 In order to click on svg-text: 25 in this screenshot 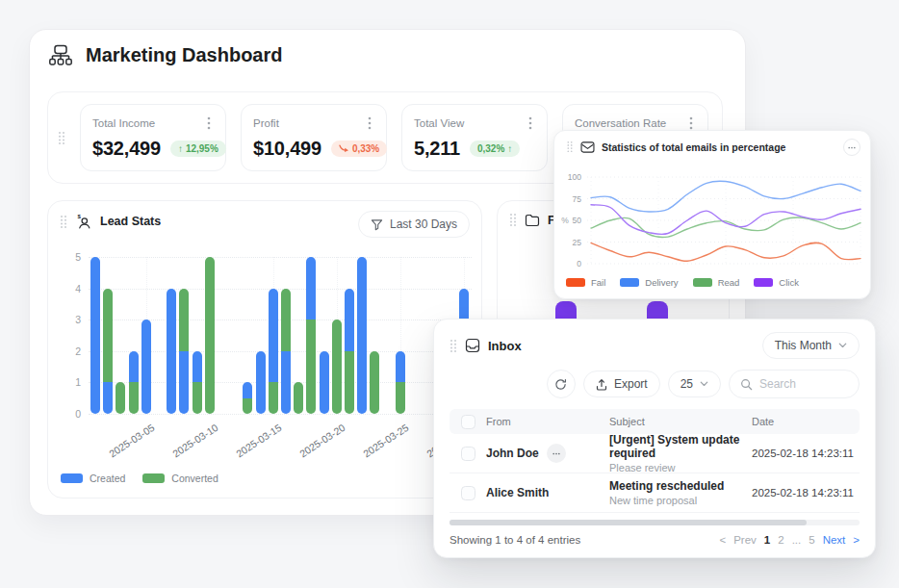, I will do `click(578, 243)`.